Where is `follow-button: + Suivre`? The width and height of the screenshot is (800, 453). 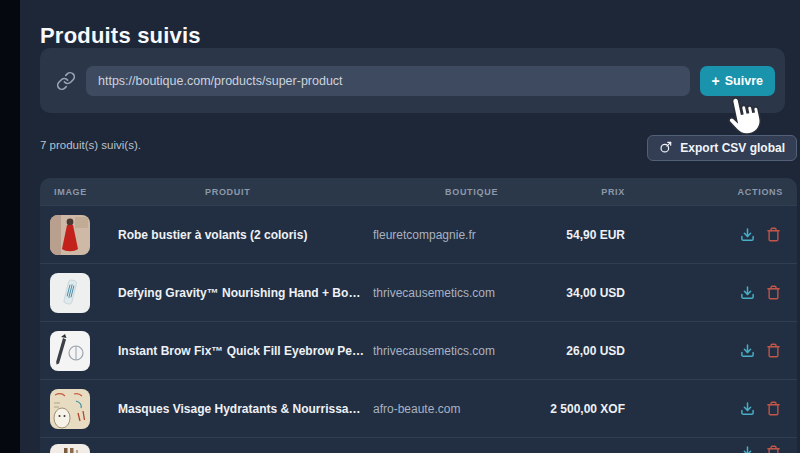 follow-button: + Suivre is located at coordinates (738, 81).